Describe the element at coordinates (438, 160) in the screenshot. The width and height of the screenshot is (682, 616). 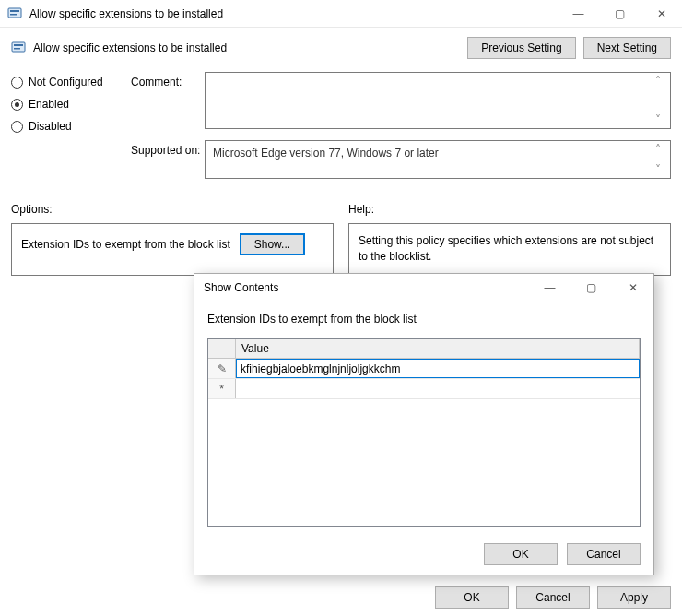
I see `supported-on-field: Microsoft Edge version 77, Windows 7 or …` at that location.